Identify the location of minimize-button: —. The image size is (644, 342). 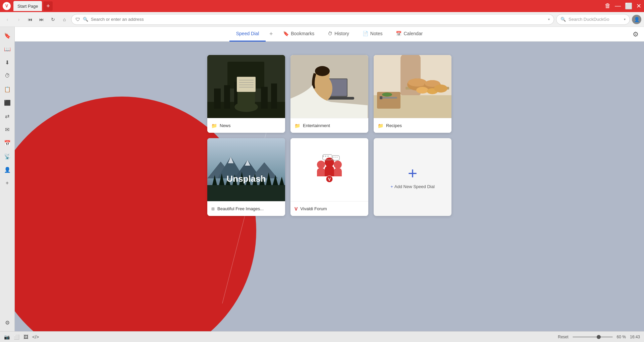
(618, 6).